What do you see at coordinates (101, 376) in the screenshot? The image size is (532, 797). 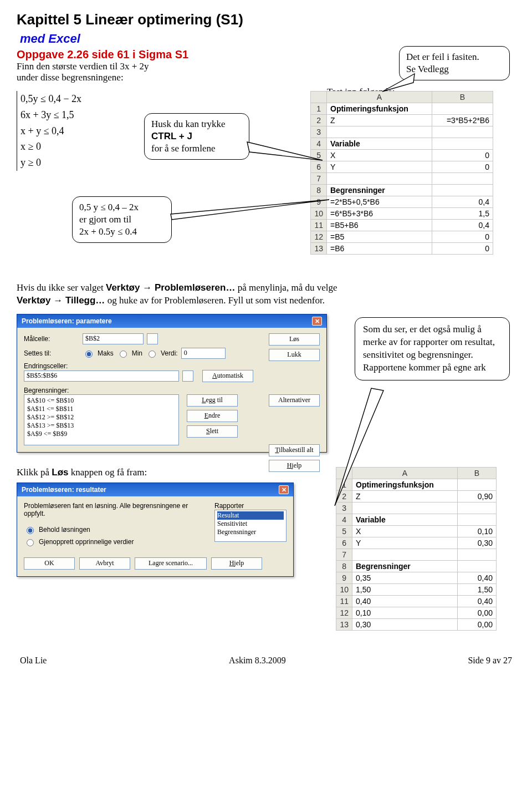 I see `changing-cells-input` at bounding box center [101, 376].